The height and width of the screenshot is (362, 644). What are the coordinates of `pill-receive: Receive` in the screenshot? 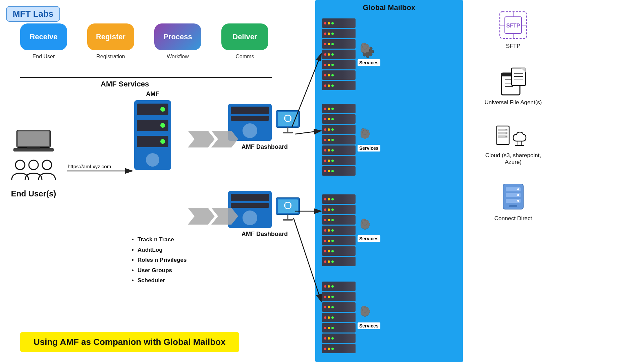 It's located at (44, 37).